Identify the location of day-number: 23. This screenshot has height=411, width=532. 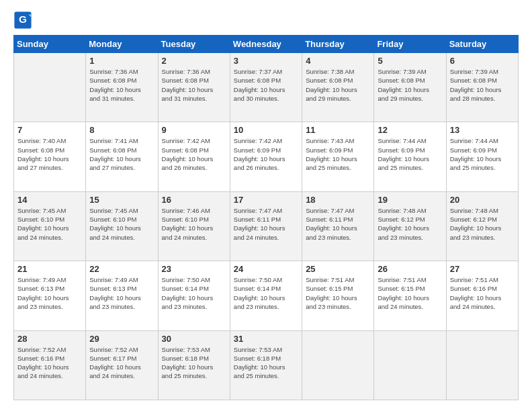
(194, 269).